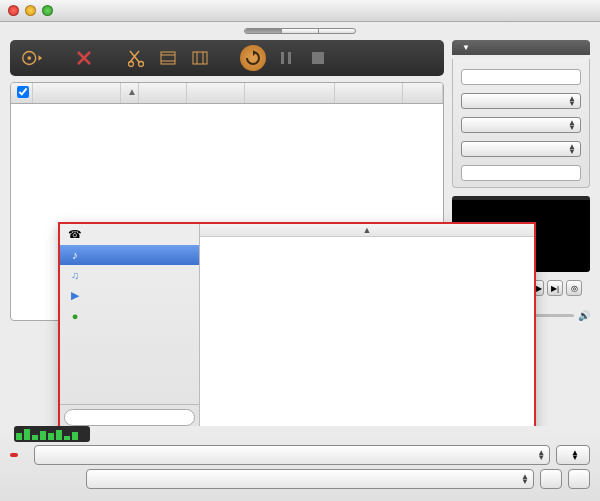  I want to click on convert-button, so click(253, 58).